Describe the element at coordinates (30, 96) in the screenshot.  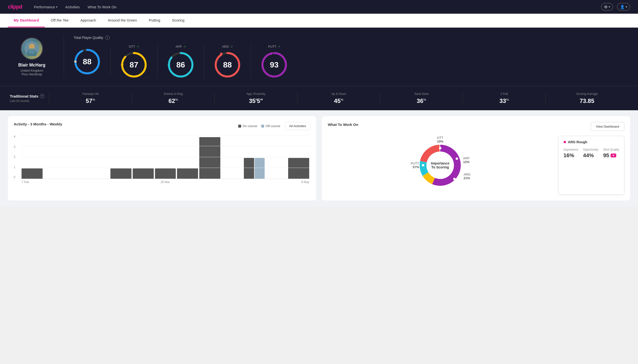
I see `trad-stats-title: Traditional Stats ?` at that location.